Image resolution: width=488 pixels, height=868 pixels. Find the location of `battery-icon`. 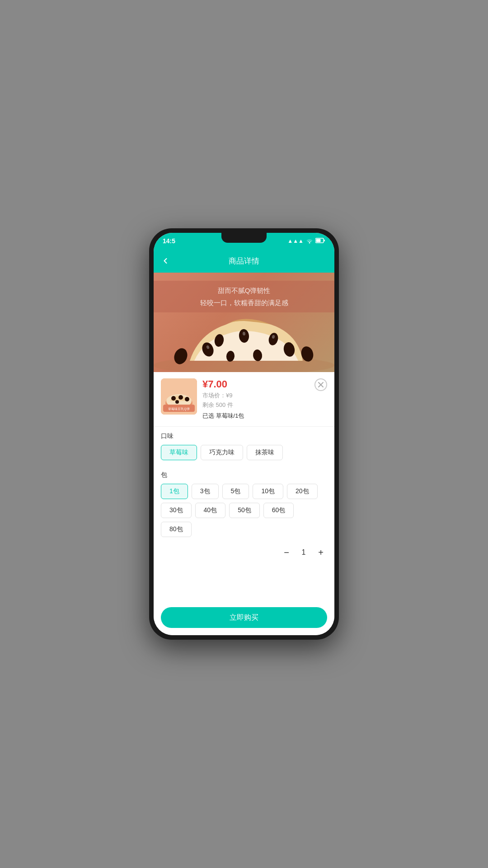

battery-icon is located at coordinates (320, 241).